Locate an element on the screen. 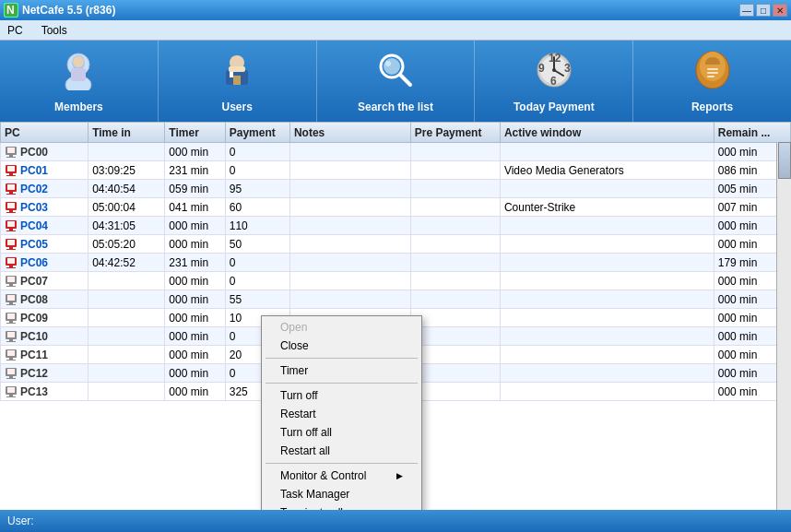 The height and width of the screenshot is (532, 791). context-menu-item: Task Manager is located at coordinates (341, 494).